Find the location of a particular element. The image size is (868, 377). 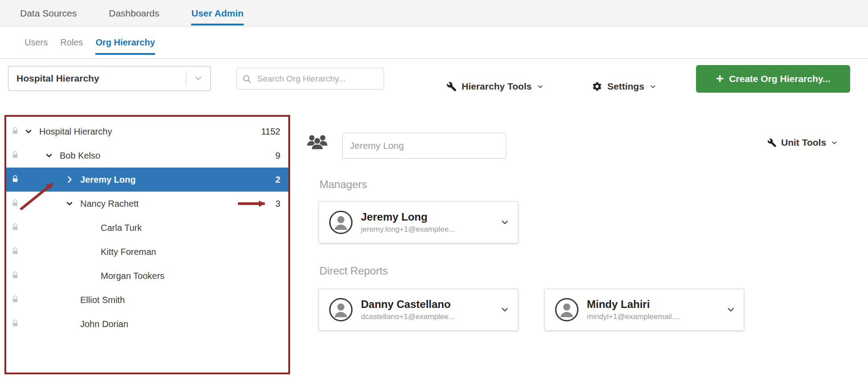

hierarchy-select: Hospital Hierarchy is located at coordinates (110, 78).